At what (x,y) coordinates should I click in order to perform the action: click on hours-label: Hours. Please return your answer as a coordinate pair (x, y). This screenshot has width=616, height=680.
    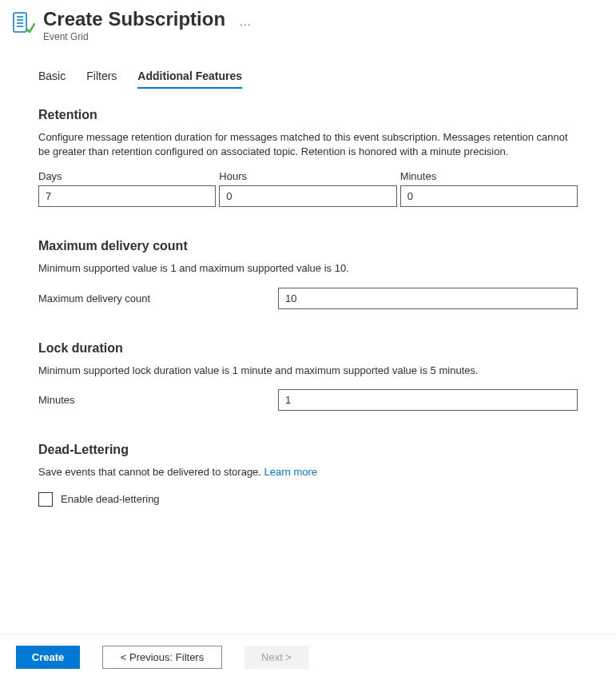
    Looking at the image, I should click on (308, 176).